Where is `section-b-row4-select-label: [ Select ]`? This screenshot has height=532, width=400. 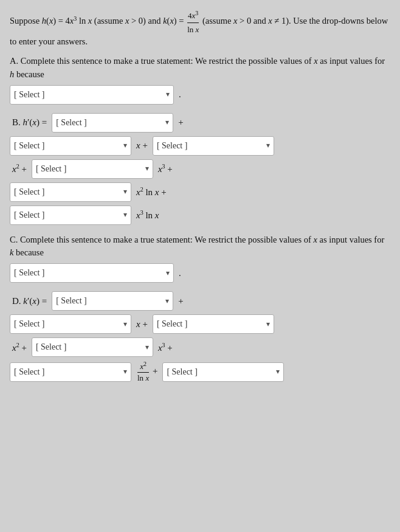
section-b-row4-select-label: [ Select ] is located at coordinates (29, 215).